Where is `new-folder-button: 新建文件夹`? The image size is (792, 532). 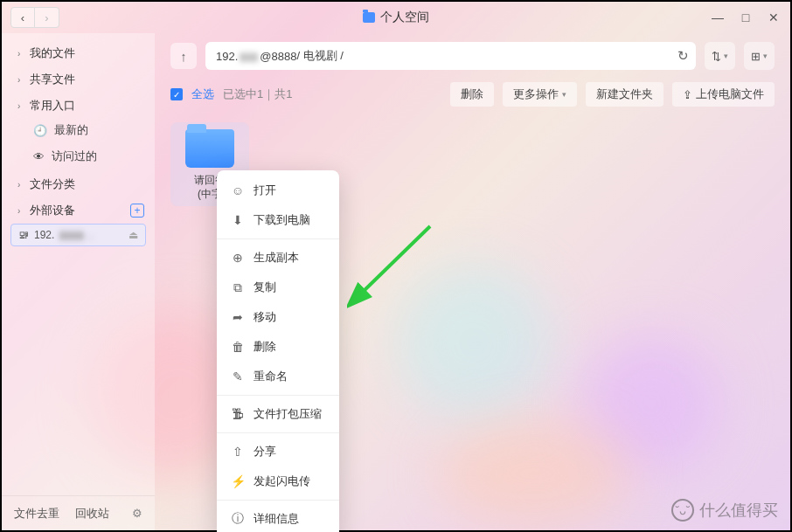 new-folder-button: 新建文件夹 is located at coordinates (624, 94).